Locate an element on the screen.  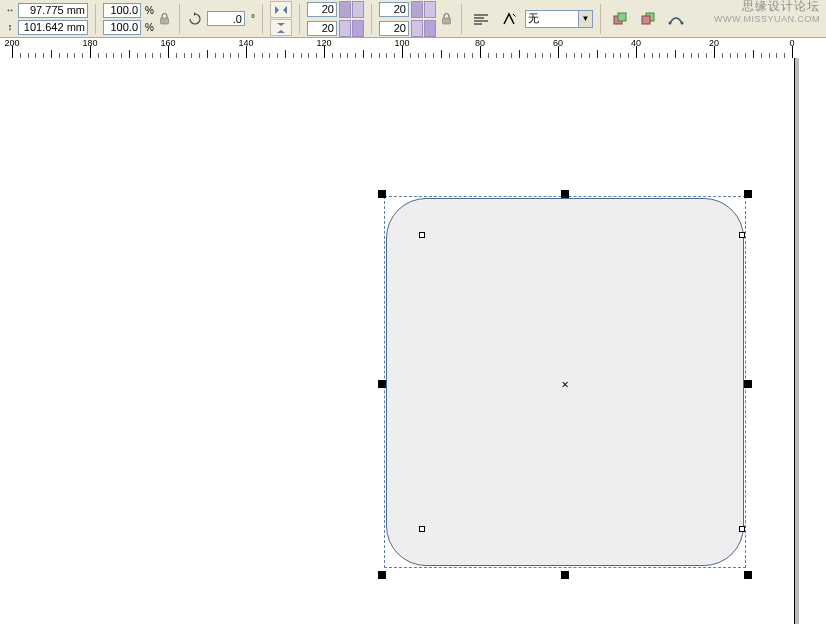
corner-tl-field is located at coordinates (322, 10).